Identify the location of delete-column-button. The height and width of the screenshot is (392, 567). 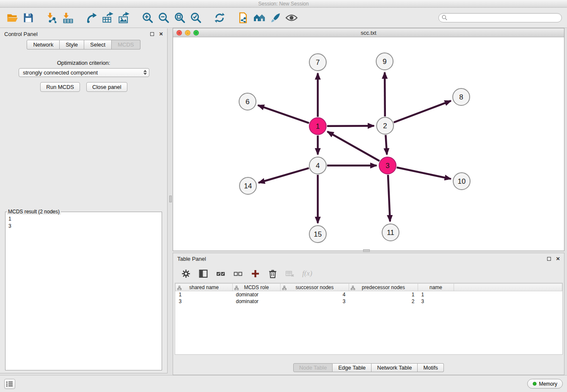
(272, 273).